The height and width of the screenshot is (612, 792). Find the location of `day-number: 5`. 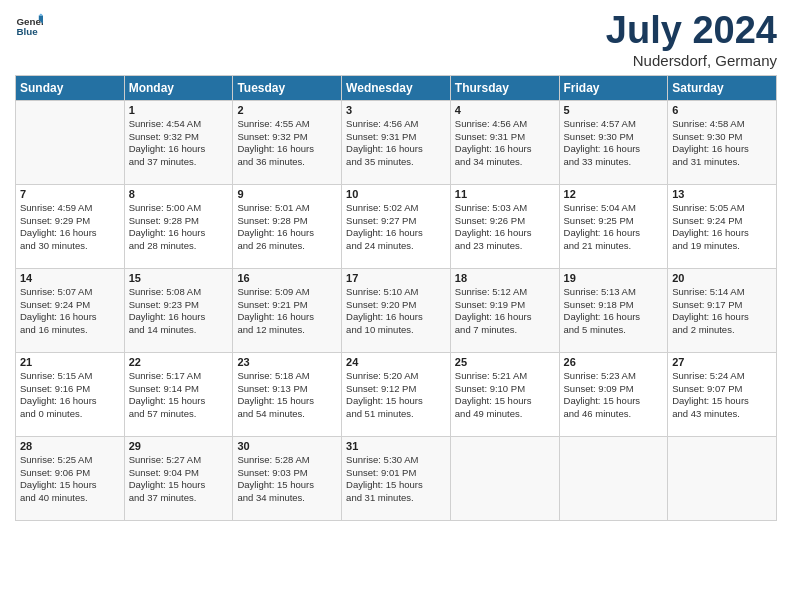

day-number: 5 is located at coordinates (614, 110).